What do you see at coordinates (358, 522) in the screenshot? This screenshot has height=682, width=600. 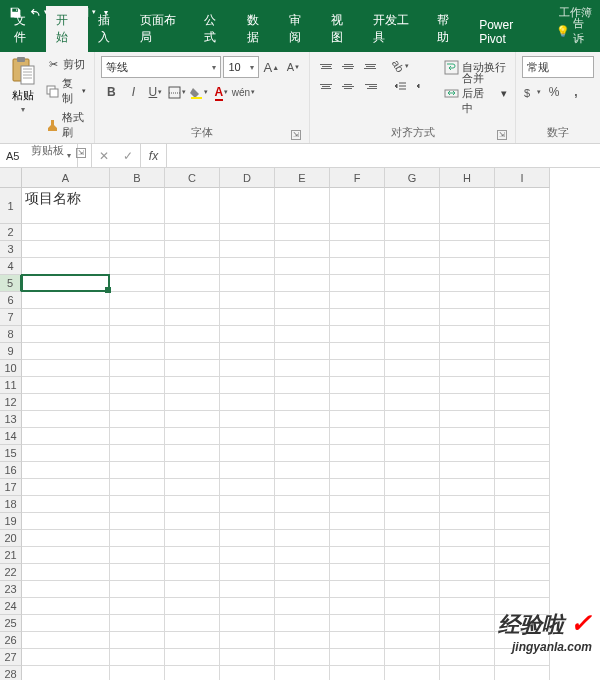 I see `cell-F19` at bounding box center [358, 522].